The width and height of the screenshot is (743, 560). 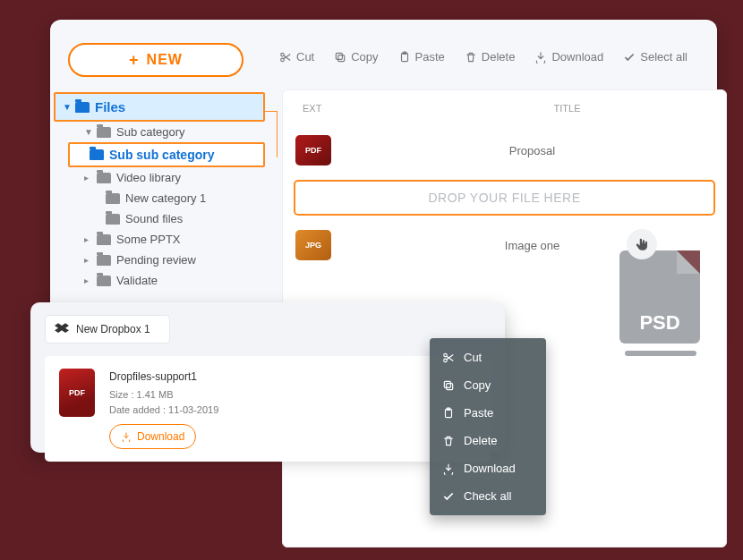 I want to click on tree-item-validate: ▸ Validate, so click(x=171, y=281).